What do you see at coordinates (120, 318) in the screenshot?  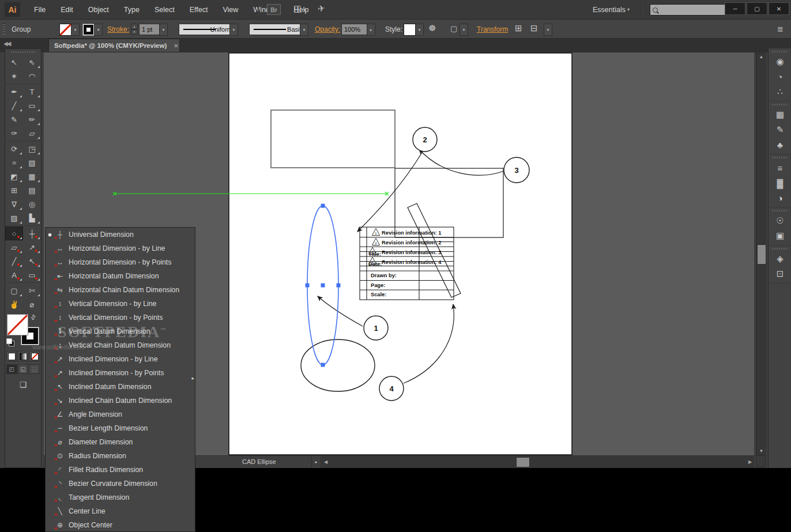 I see `menu-item-vertical-dimension-by-points: ↕Vertical Dimension - by Points` at bounding box center [120, 318].